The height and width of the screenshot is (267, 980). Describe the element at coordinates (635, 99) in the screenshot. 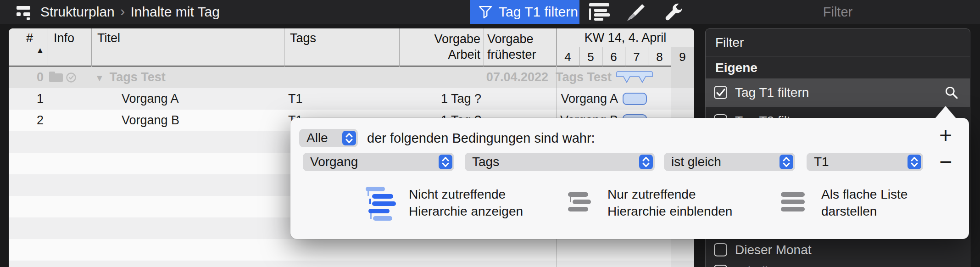

I see `gantt-task-bar` at that location.